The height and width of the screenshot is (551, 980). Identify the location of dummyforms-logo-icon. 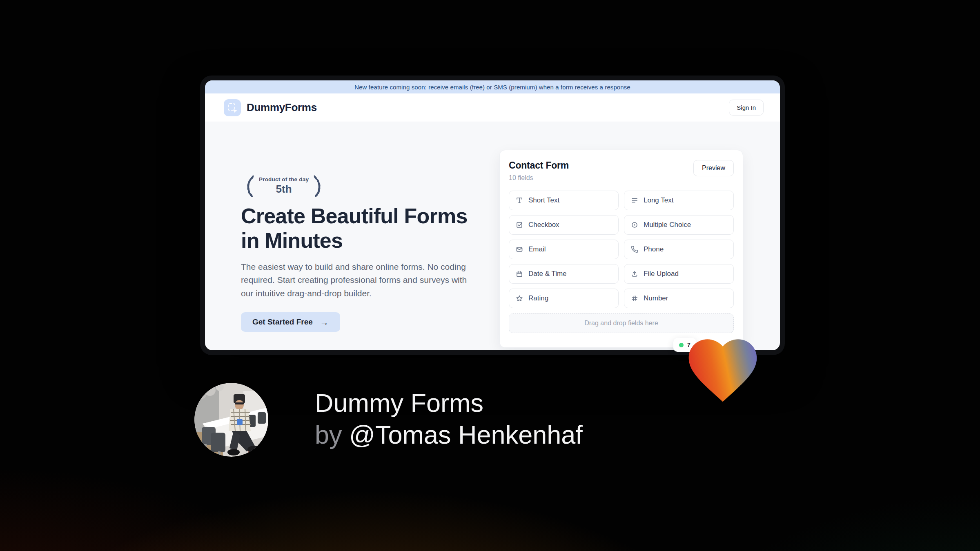
(232, 108).